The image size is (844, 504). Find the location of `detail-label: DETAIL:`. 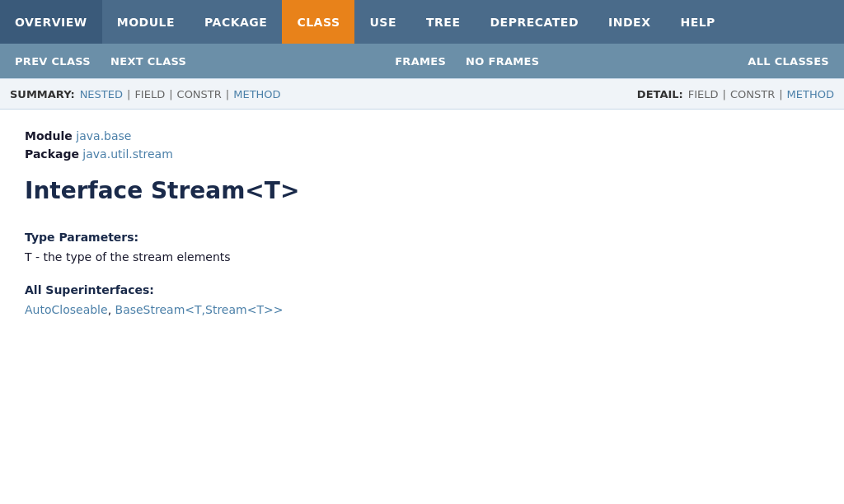

detail-label: DETAIL: is located at coordinates (660, 94).